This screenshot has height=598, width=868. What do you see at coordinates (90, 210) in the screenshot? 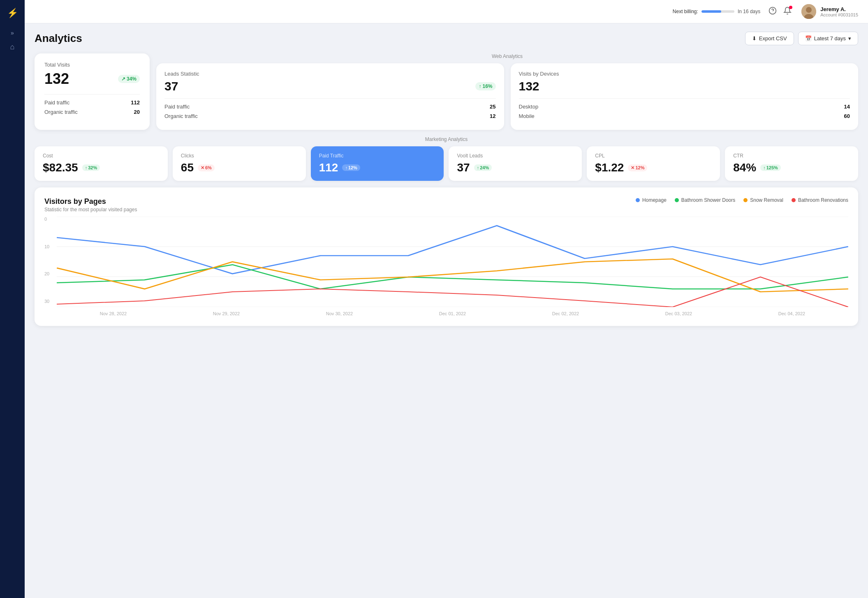
I see `chart-subtitle: Statistic for the most popular visited p…` at bounding box center [90, 210].